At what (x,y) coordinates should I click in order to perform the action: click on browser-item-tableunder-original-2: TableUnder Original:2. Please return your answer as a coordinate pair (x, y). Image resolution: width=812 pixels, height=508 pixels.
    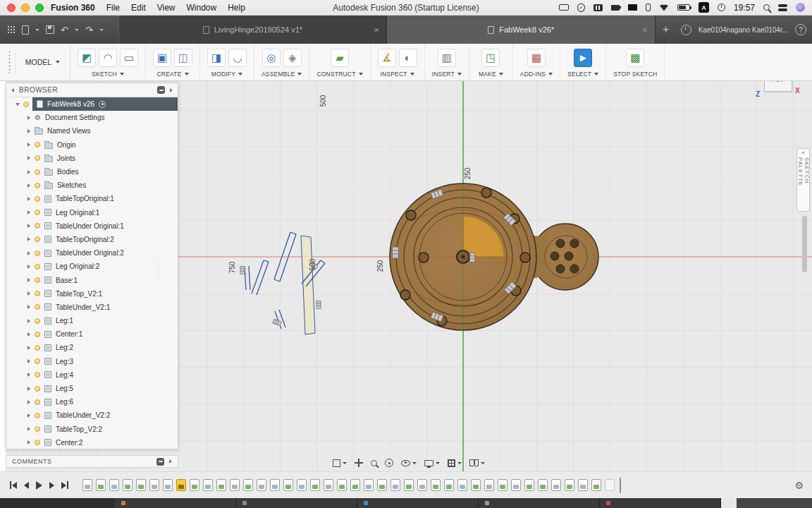
    Looking at the image, I should click on (92, 253).